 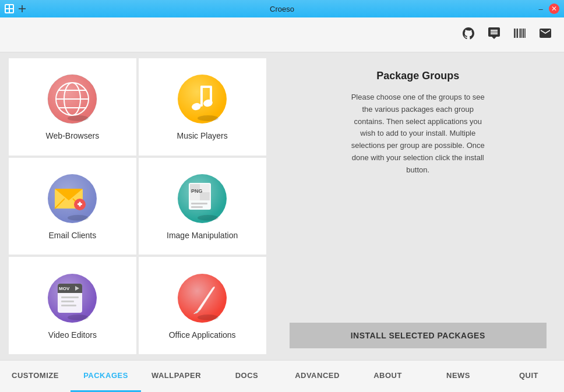 I want to click on office-applications-label: Office Applications, so click(x=203, y=335).